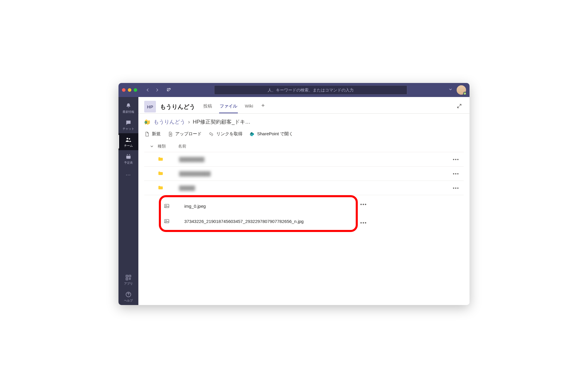 The height and width of the screenshot is (388, 588). Describe the element at coordinates (156, 134) in the screenshot. I see `new-label: 新規` at that location.